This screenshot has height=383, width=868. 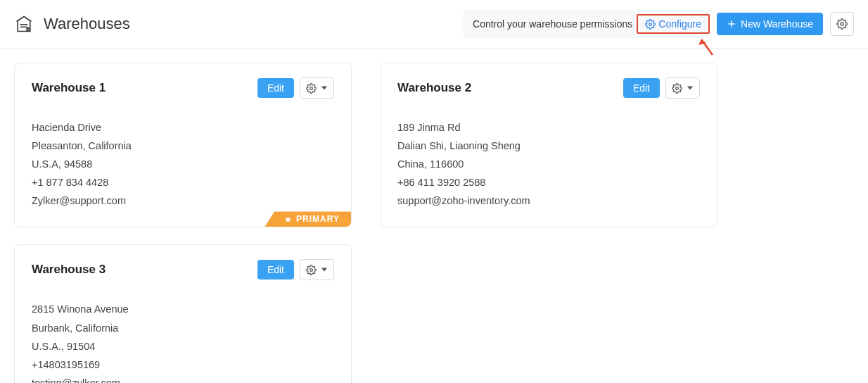 I want to click on city: Burbank, California, so click(x=183, y=328).